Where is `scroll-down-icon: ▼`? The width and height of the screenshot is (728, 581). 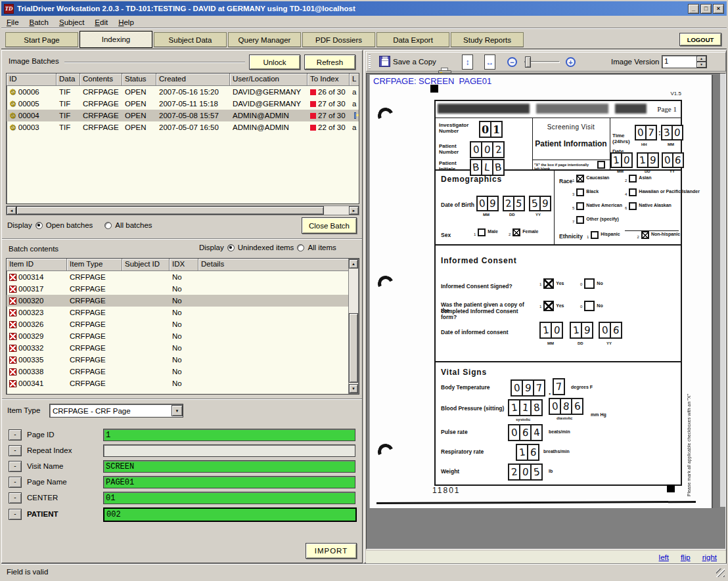 scroll-down-icon: ▼ is located at coordinates (353, 389).